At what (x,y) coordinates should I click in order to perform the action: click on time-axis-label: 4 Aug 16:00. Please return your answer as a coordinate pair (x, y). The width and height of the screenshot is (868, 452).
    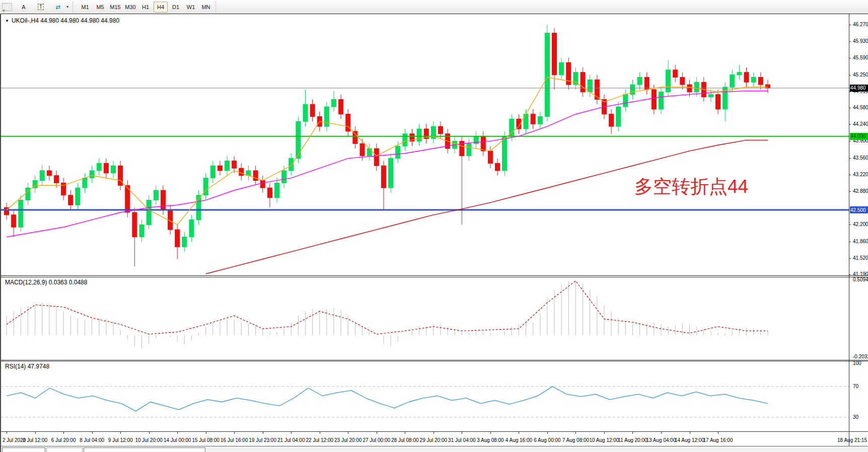
    Looking at the image, I should click on (519, 440).